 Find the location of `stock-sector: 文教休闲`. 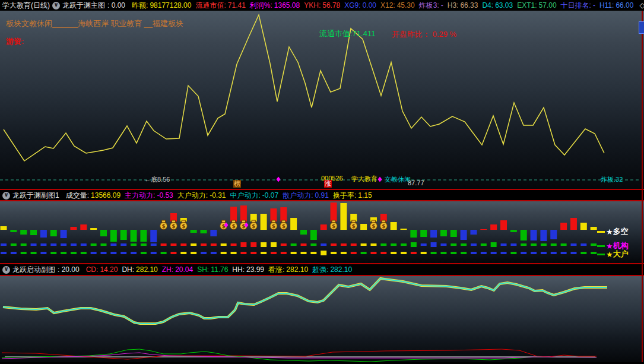

stock-sector: 文教休闲 is located at coordinates (398, 179).